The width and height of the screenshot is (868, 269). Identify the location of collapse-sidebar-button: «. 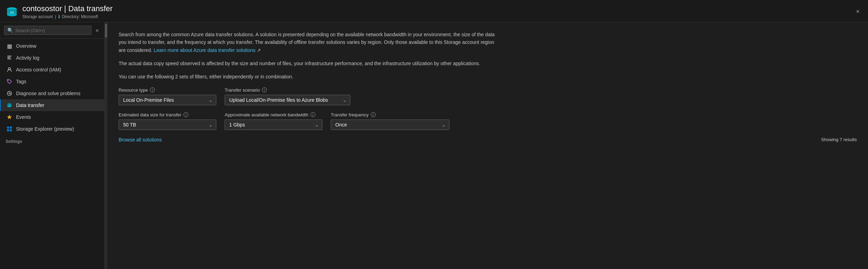
(97, 30).